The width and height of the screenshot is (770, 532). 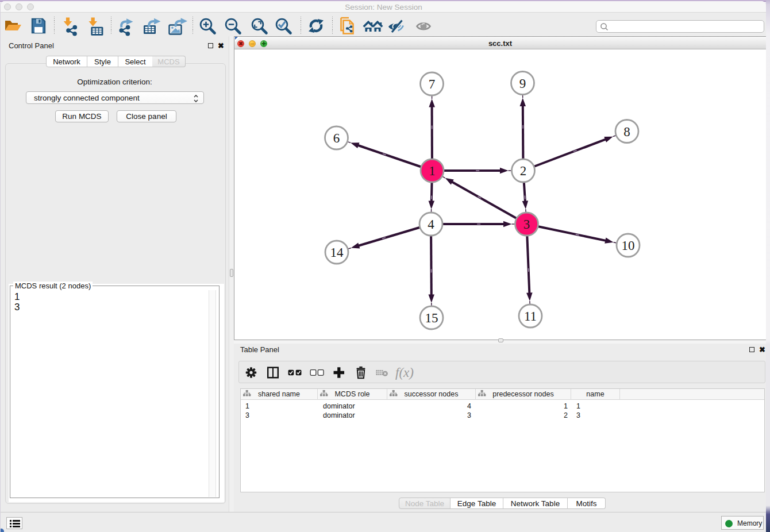 I want to click on svg-text: 15, so click(x=432, y=318).